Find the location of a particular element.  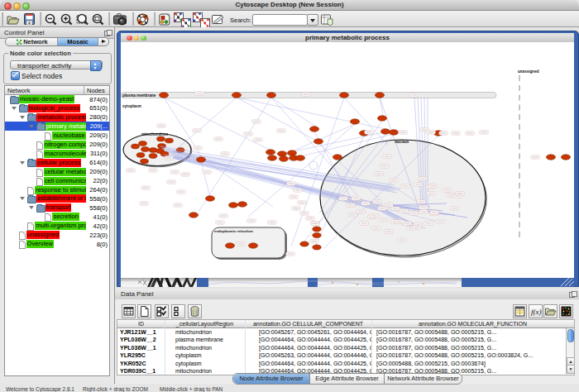

svg-text: endoplasmic reticulum is located at coordinates (233, 232).